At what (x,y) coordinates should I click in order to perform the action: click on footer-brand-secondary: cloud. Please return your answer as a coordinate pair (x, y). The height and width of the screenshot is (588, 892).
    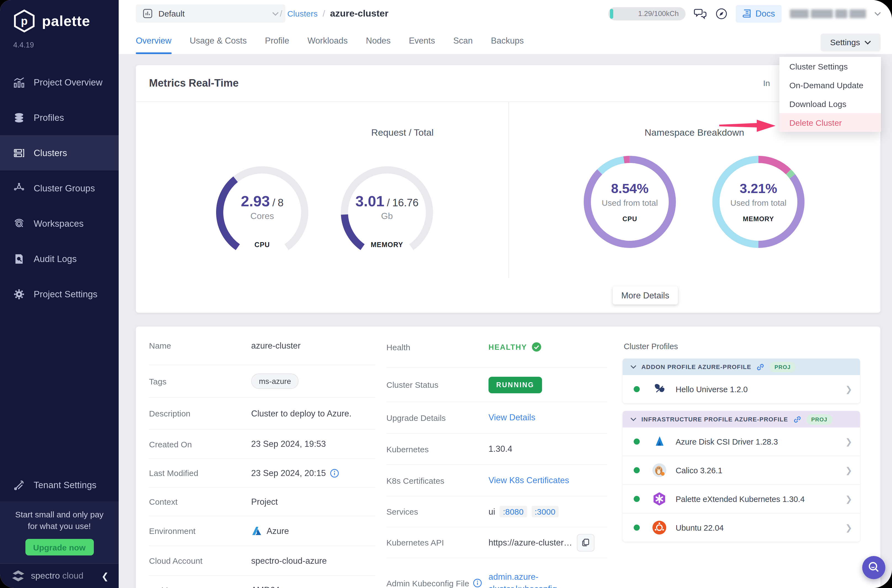
    Looking at the image, I should click on (73, 575).